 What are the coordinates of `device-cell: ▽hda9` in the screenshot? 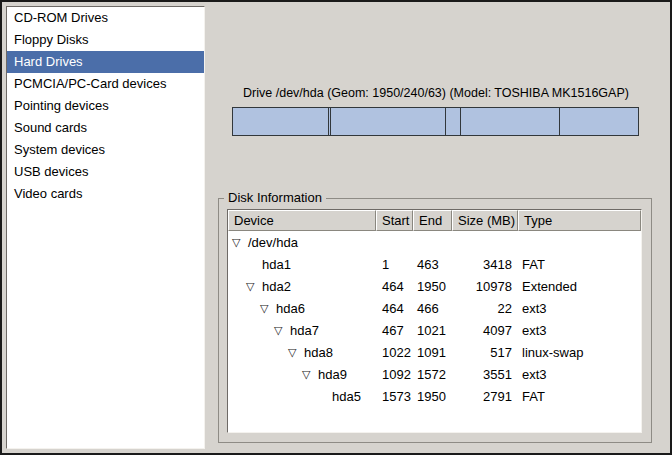 It's located at (302, 374).